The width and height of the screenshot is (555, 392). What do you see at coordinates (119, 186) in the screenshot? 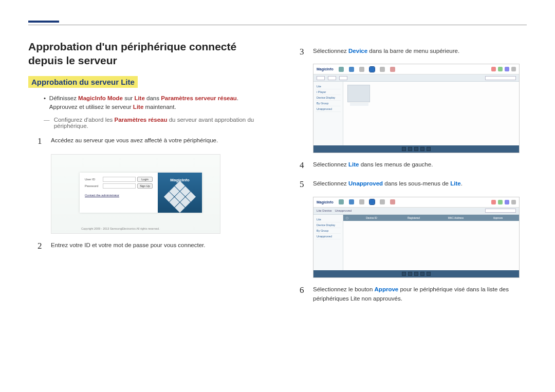
I see `input-password` at bounding box center [119, 186].